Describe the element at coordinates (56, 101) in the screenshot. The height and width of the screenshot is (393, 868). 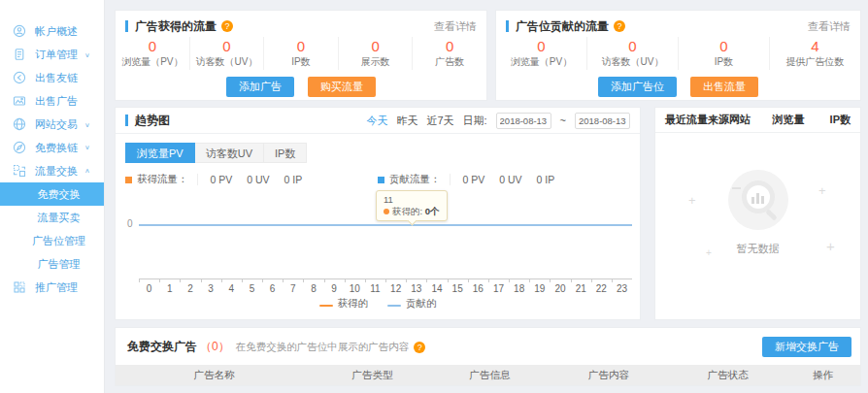
I see `sidebar-item-label: 出售广告` at that location.